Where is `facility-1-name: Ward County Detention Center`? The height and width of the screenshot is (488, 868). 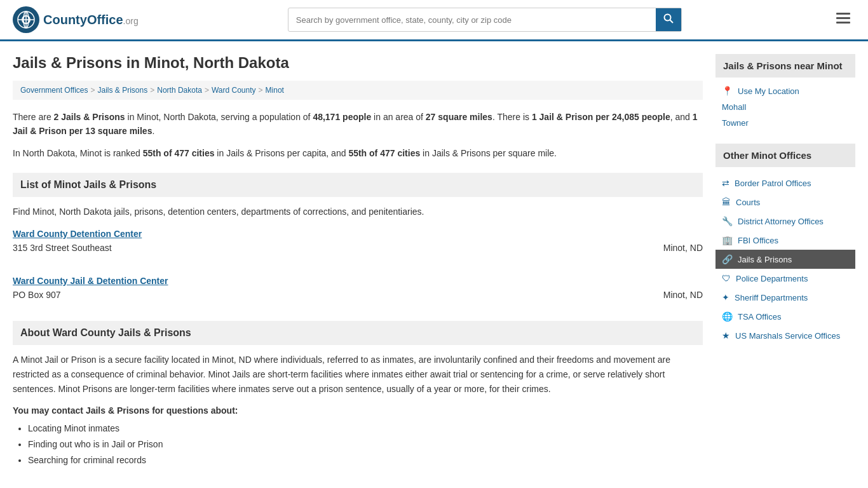 facility-1-name: Ward County Detention Center is located at coordinates (78, 234).